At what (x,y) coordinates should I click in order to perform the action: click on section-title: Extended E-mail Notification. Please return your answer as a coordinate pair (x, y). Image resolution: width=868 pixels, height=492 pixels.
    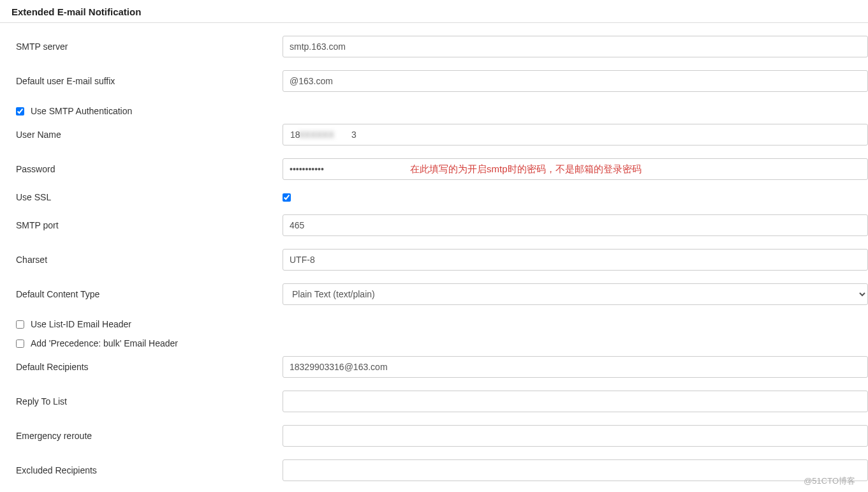
    Looking at the image, I should click on (434, 11).